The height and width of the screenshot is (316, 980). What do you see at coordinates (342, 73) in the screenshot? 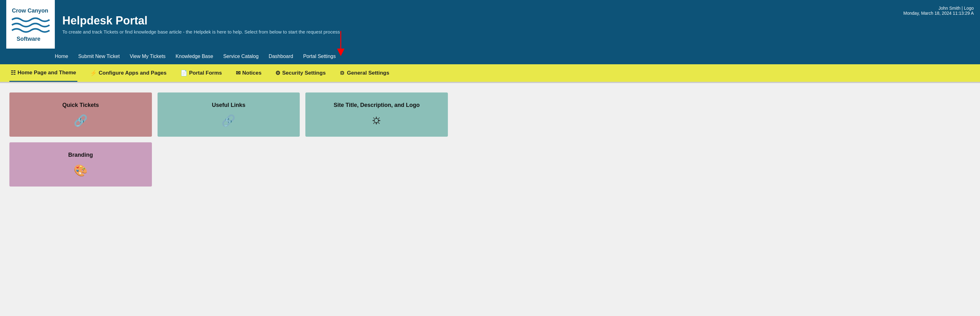
I see `gears-icon: ⛭` at bounding box center [342, 73].